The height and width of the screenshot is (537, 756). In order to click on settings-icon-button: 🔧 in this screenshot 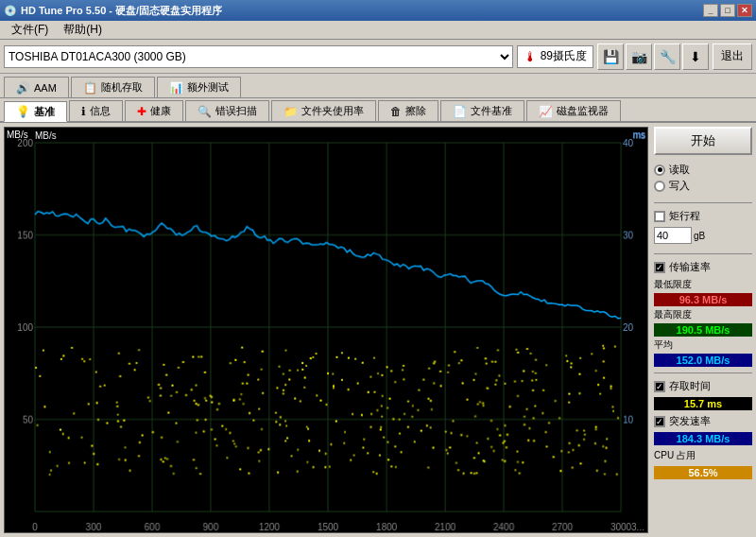, I will do `click(667, 57)`.